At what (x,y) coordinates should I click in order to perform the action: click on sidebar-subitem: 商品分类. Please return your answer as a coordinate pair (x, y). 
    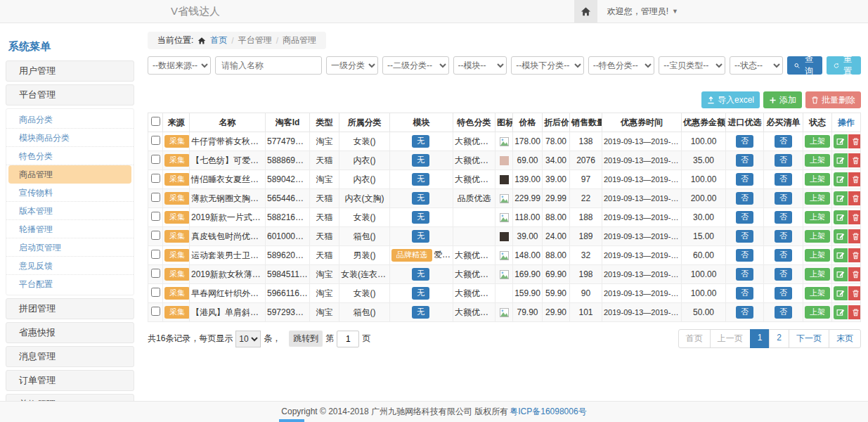
    Looking at the image, I should click on (70, 120).